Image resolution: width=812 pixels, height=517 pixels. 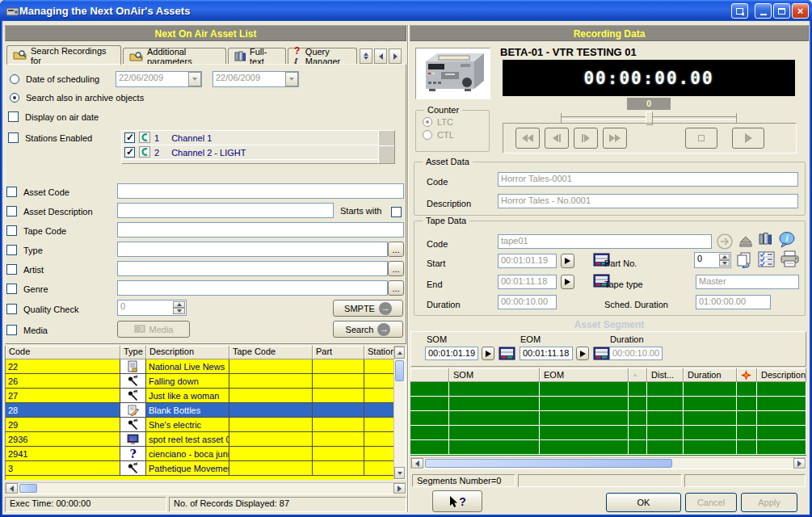 I want to click on end-timecode-field: 00:01:11.18, so click(x=527, y=282).